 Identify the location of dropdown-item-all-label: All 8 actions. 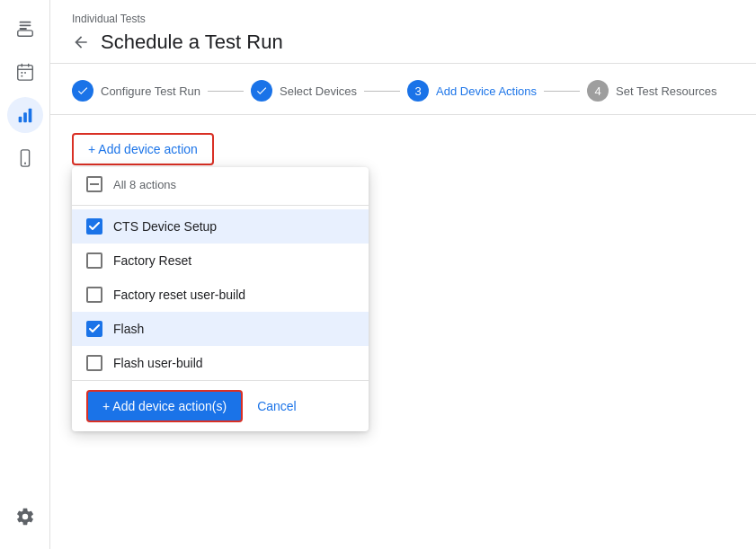
(145, 185).